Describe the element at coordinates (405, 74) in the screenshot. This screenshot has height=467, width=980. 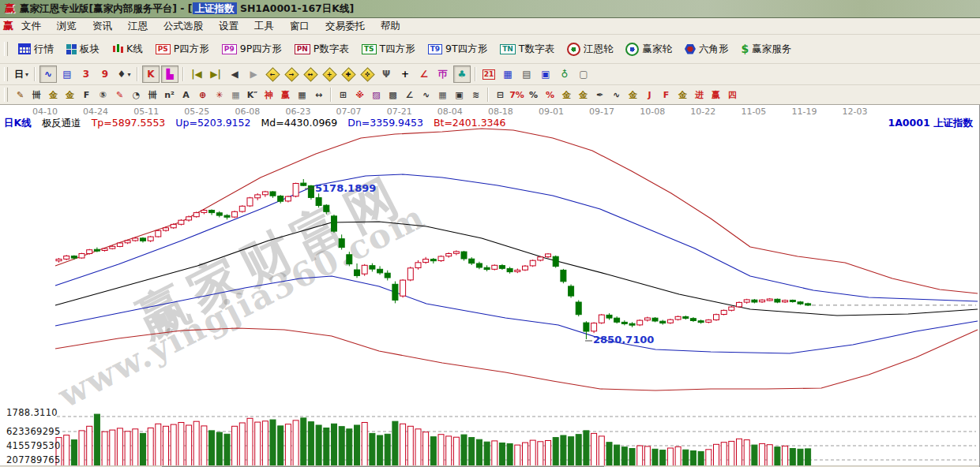
I see `crosshair-icon: +` at that location.